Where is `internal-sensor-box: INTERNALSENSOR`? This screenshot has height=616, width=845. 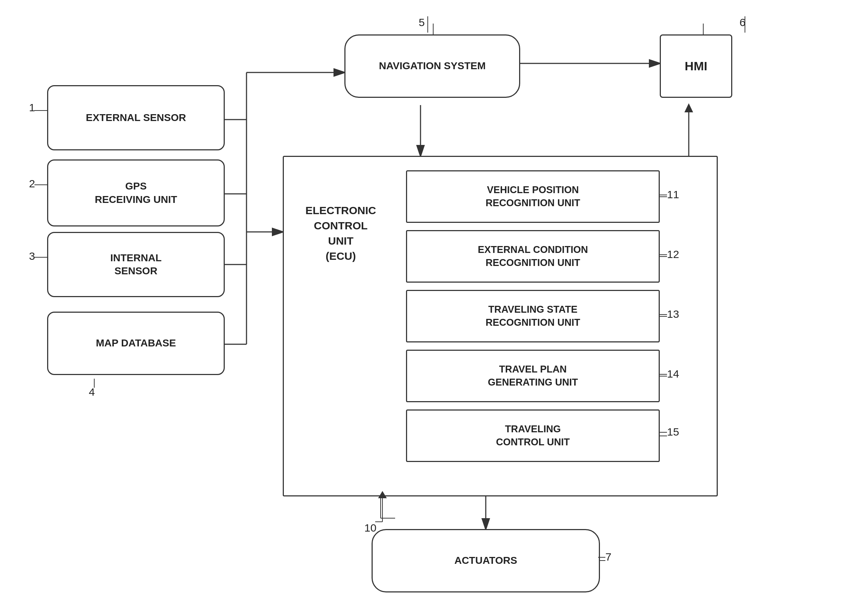
internal-sensor-box: INTERNALSENSOR is located at coordinates (136, 265).